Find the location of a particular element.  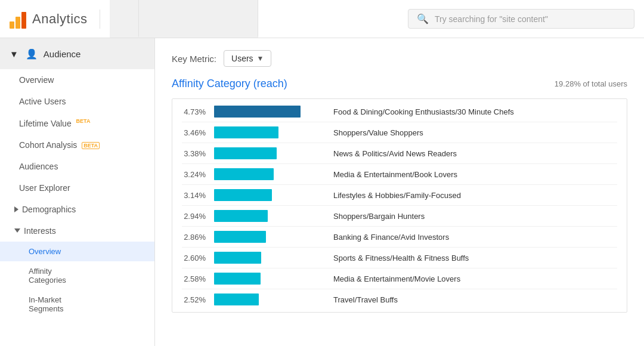

interests-label: Interests is located at coordinates (40, 231).